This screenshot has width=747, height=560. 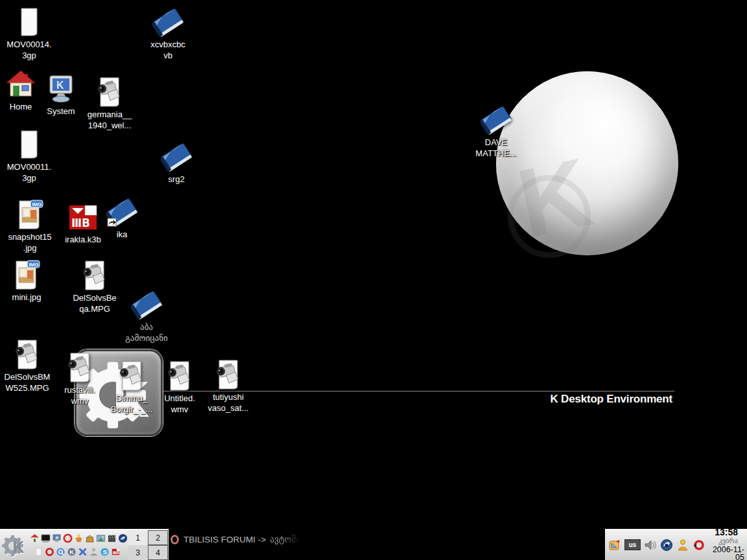 What do you see at coordinates (496, 132) in the screenshot?
I see `desktop-icon-dave-matthews: DAVEMATTHE...` at bounding box center [496, 132].